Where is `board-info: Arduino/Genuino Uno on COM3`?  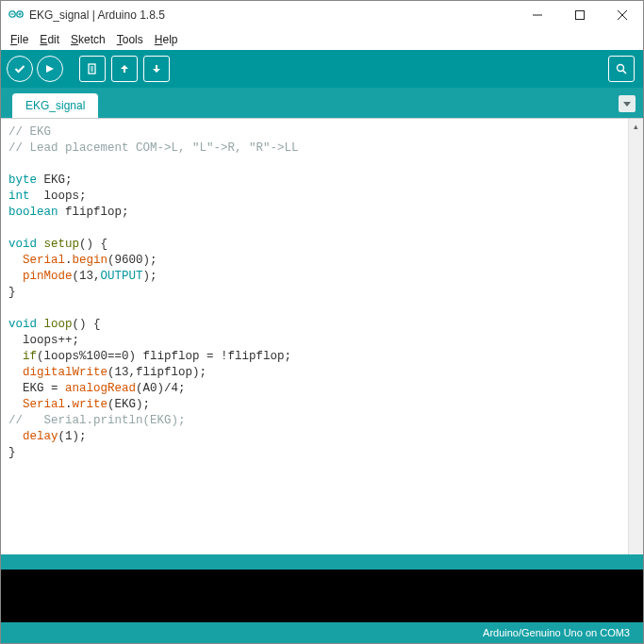 board-info: Arduino/Genuino Uno on COM3 is located at coordinates (556, 633).